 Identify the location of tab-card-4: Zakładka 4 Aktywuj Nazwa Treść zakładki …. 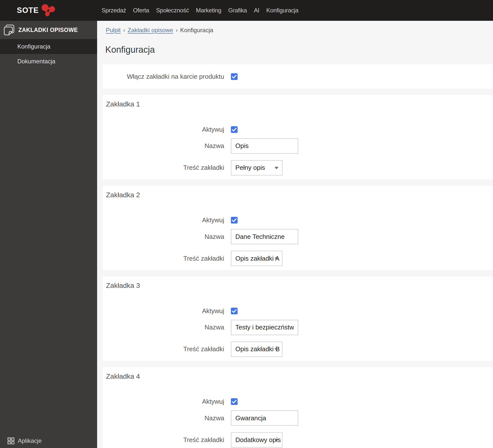
(298, 408).